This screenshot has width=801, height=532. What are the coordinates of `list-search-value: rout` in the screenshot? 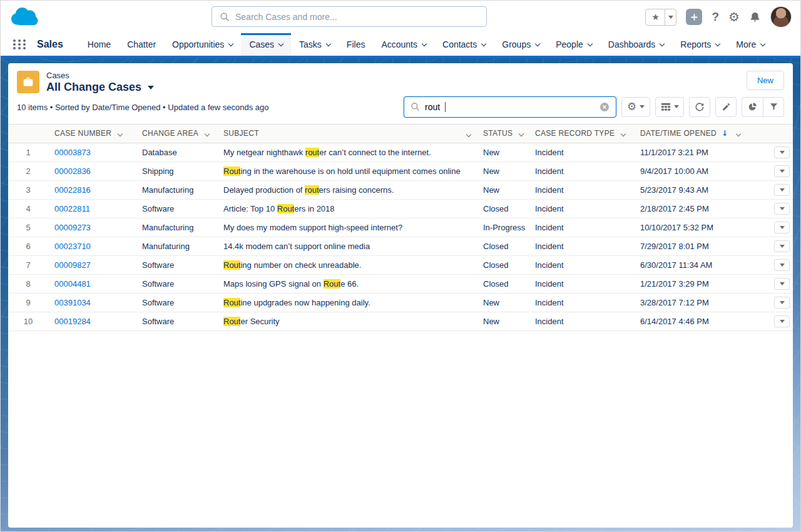 It's located at (432, 107).